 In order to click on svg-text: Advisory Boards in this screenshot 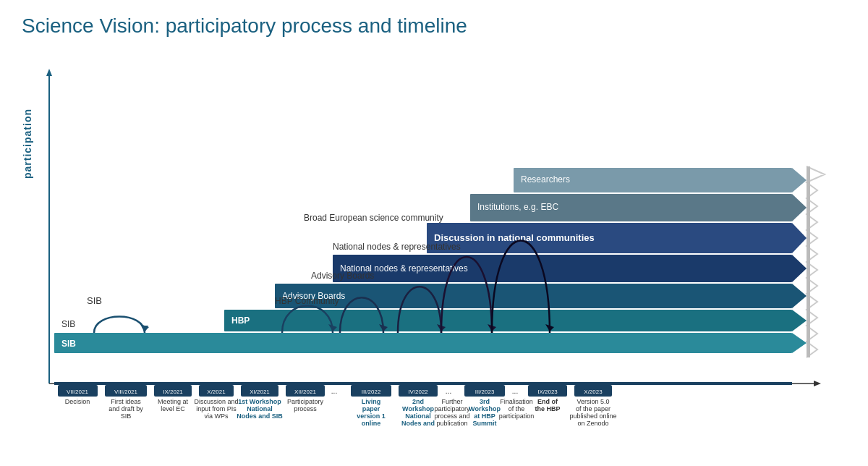, I will do `click(343, 276)`.